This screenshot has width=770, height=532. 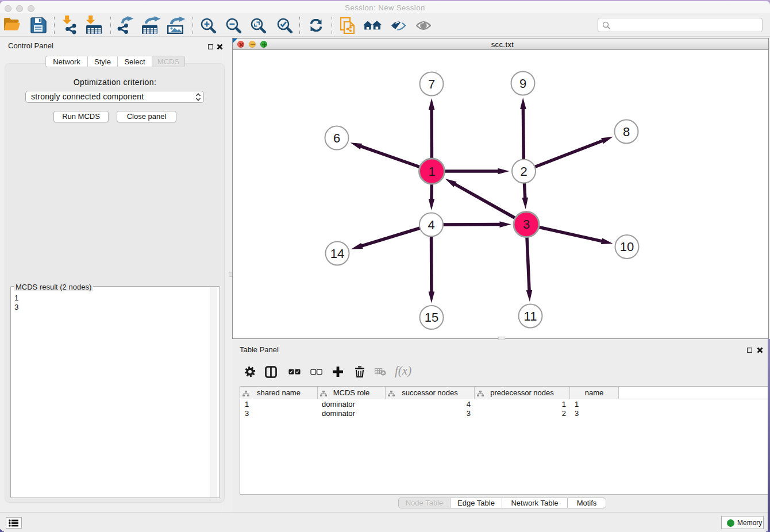 I want to click on svg-text: 15, so click(x=432, y=317).